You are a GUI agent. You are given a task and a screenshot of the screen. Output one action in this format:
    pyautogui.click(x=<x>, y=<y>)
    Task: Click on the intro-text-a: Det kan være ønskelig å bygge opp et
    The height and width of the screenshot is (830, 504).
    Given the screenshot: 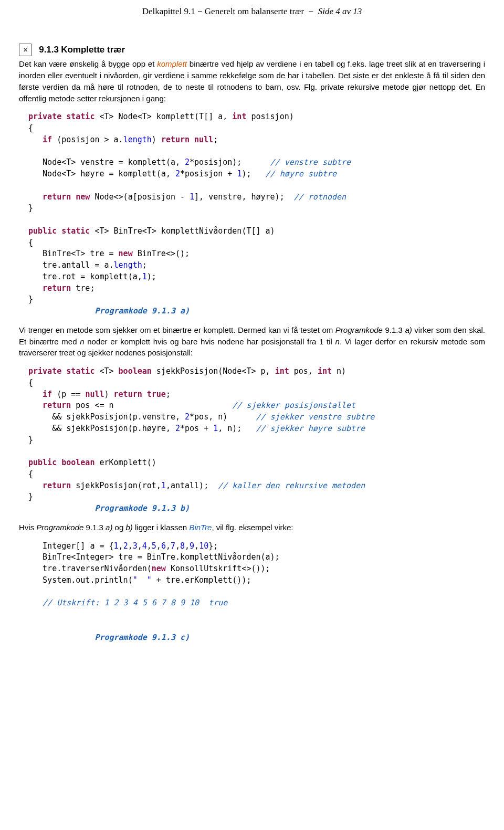 What is the action you would take?
    pyautogui.click(x=88, y=64)
    